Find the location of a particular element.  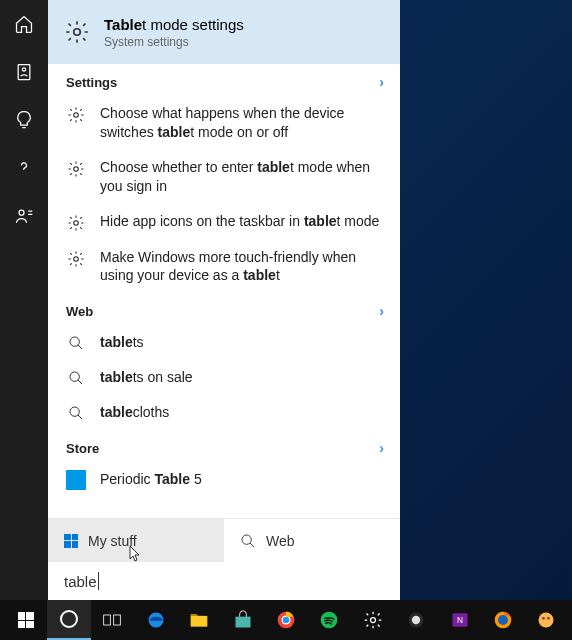

notebook-icon is located at coordinates (24, 72).